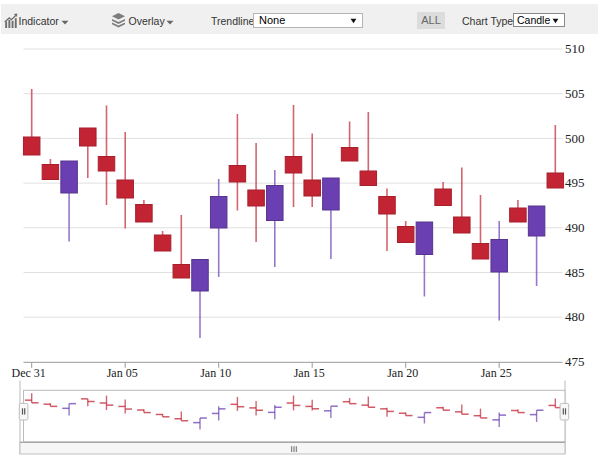 The image size is (600, 462). Describe the element at coordinates (402, 373) in the screenshot. I see `svg-text: Jan 20` at that location.